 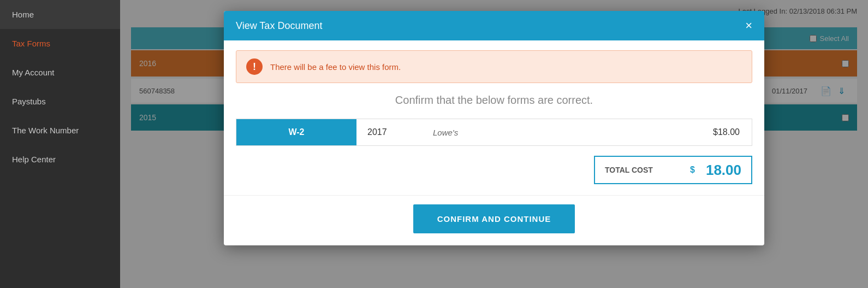 I want to click on modal-header: View Tax Document ×, so click(x=494, y=26).